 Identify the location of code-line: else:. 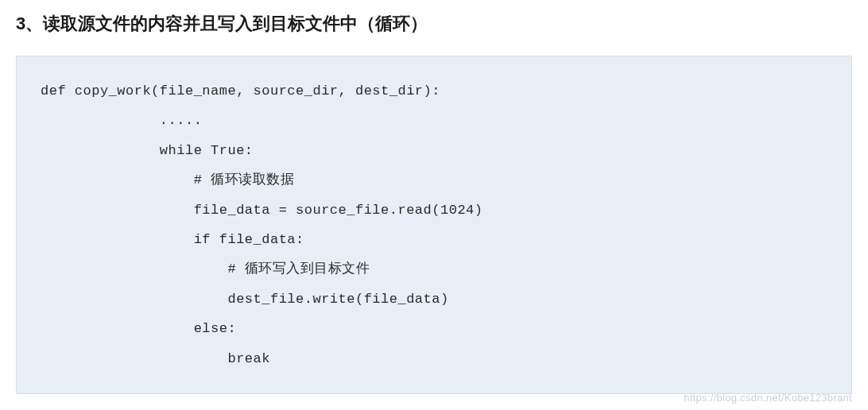
(434, 329).